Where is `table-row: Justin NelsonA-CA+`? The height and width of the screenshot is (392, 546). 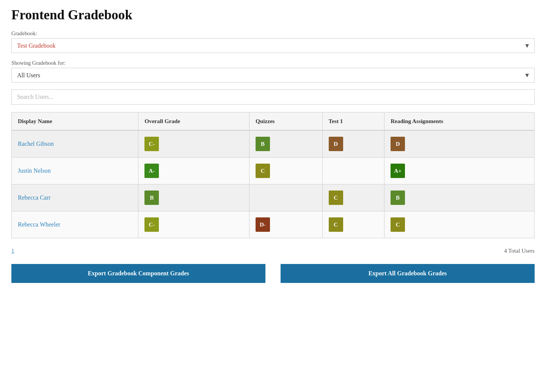 table-row: Justin NelsonA-CA+ is located at coordinates (273, 171).